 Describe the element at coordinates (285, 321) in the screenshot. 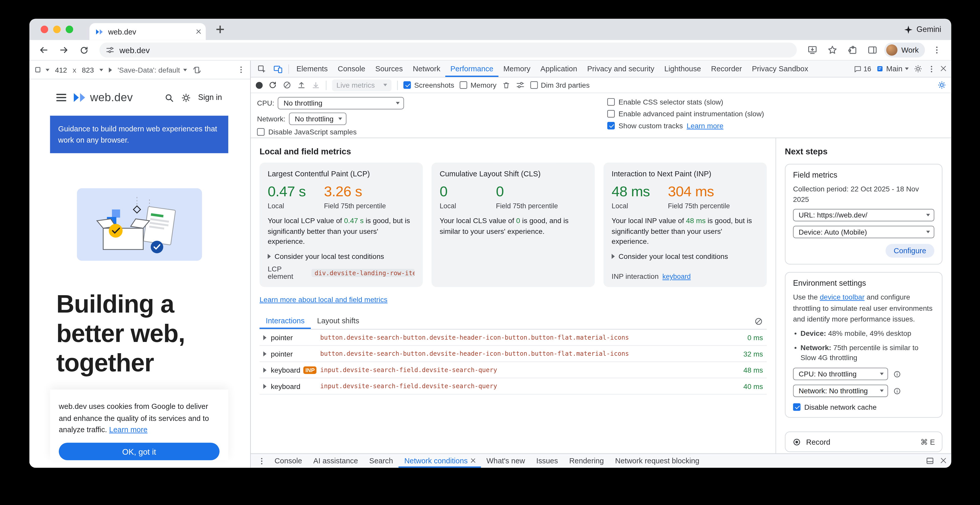

I see `interactions-tab: Interactions` at that location.